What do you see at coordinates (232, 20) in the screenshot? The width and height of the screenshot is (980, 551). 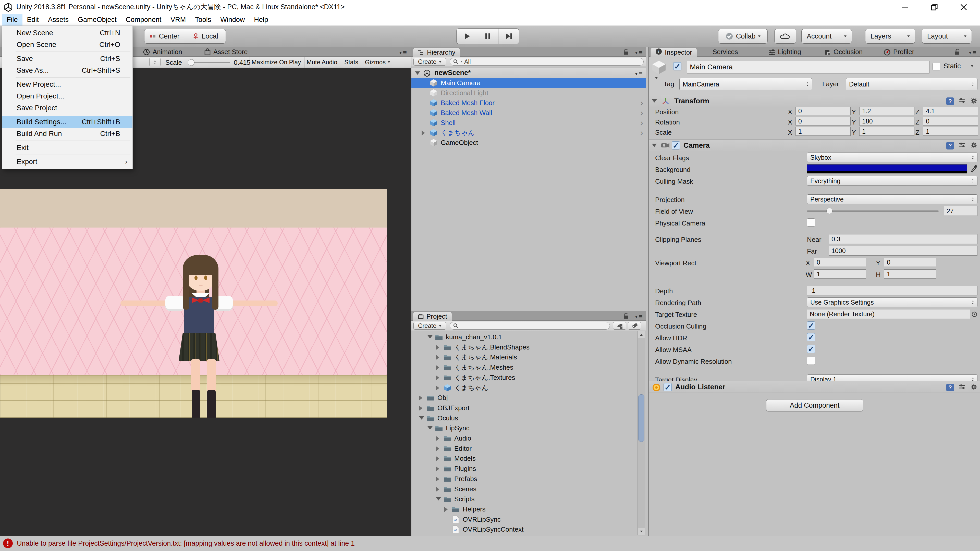 I see `menubar-item-window: Window` at bounding box center [232, 20].